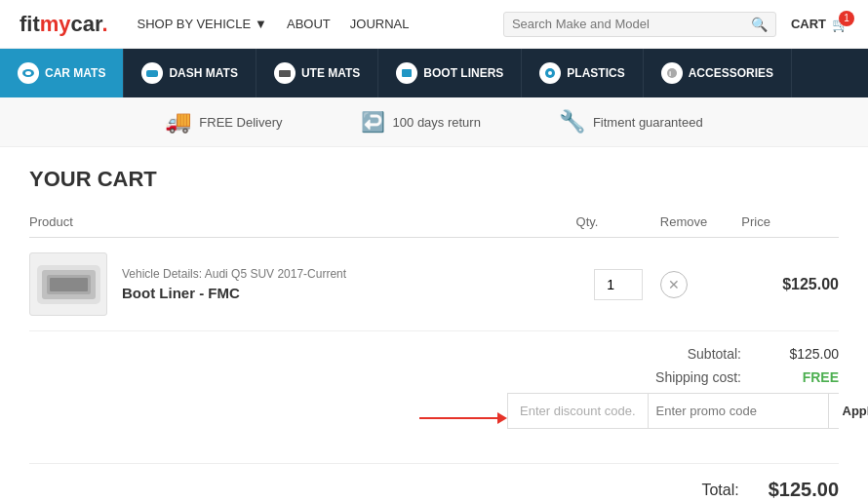  Describe the element at coordinates (434, 179) in the screenshot. I see `cart-title: YOUR CART` at that location.